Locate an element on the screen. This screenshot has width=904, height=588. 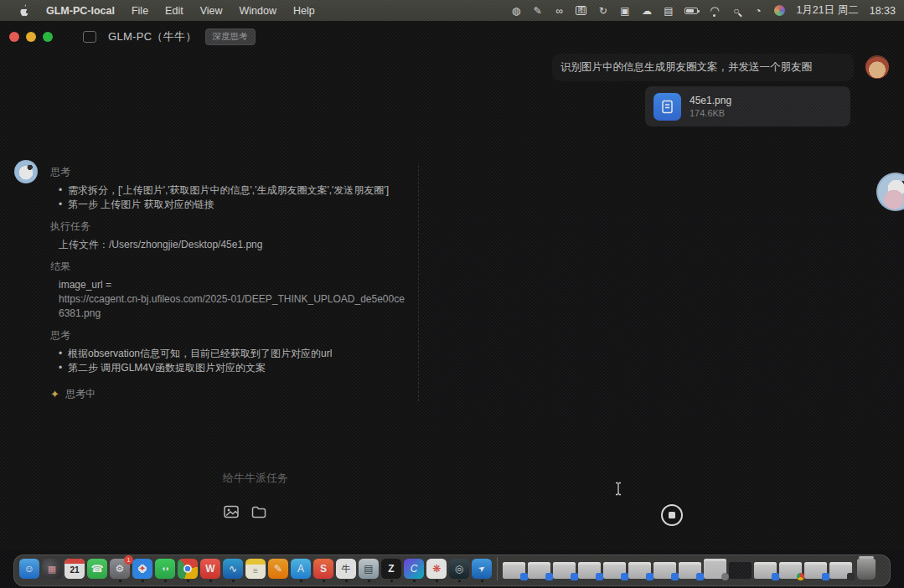
file-icon is located at coordinates (667, 107).